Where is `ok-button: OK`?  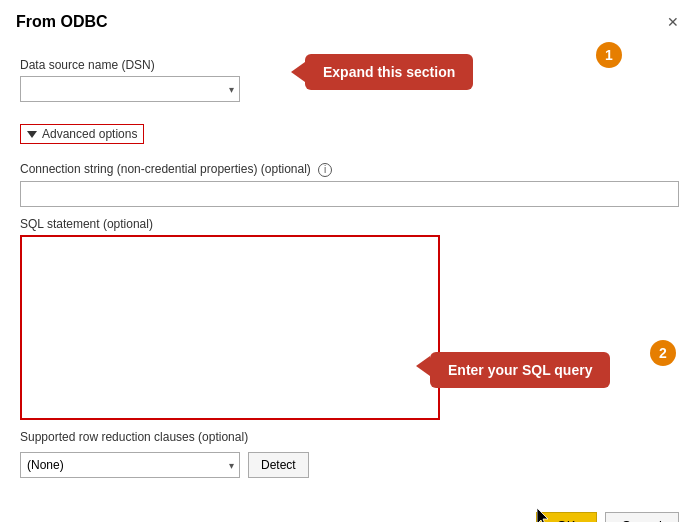
ok-button: OK is located at coordinates (566, 517).